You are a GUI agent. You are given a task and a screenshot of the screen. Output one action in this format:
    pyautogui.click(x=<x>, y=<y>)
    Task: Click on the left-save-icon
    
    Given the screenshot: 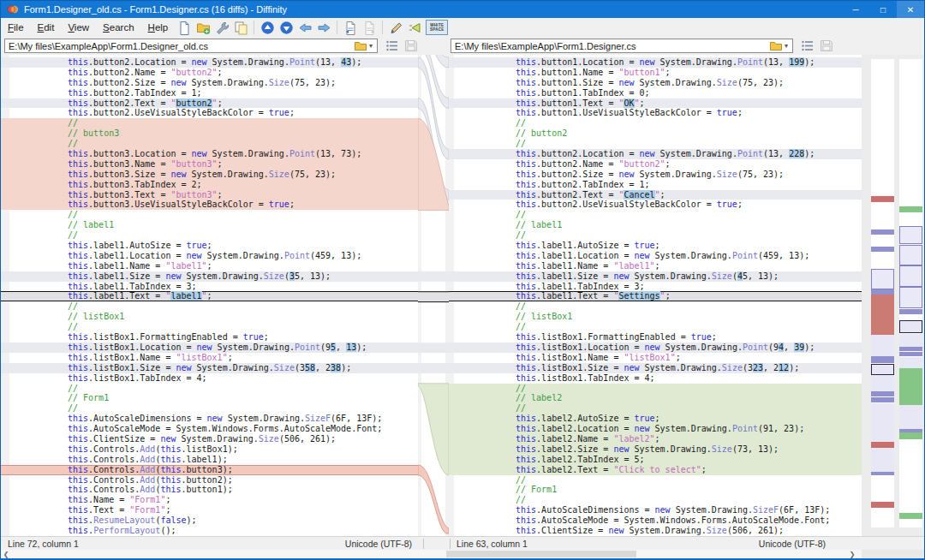 What is the action you would take?
    pyautogui.click(x=411, y=46)
    